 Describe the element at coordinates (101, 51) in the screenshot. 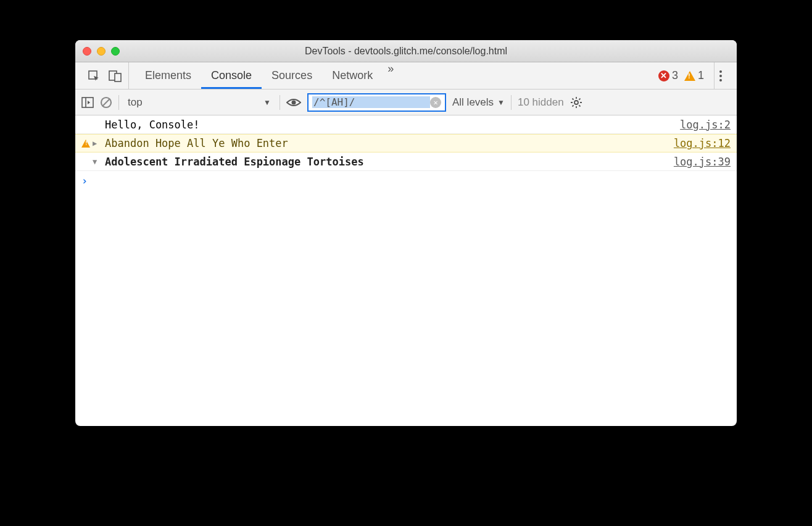

I see `minimize-icon` at that location.